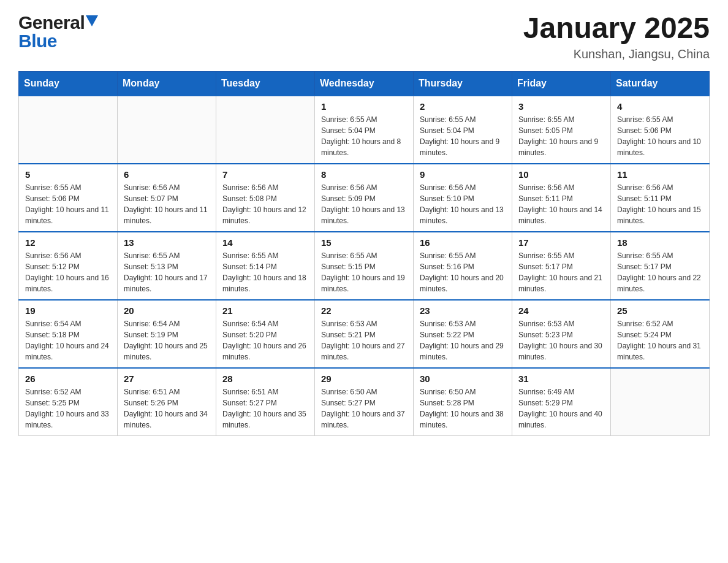 The width and height of the screenshot is (728, 563). Describe the element at coordinates (364, 340) in the screenshot. I see `day-info: Sunrise: 6:53 AM Sunset: 5:21 PM Dayligh…` at that location.